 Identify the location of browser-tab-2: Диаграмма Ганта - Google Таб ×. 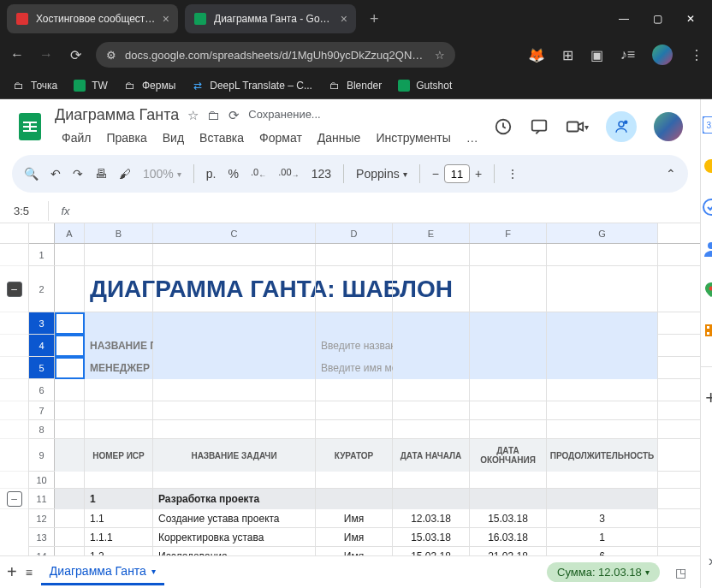
(270, 19).